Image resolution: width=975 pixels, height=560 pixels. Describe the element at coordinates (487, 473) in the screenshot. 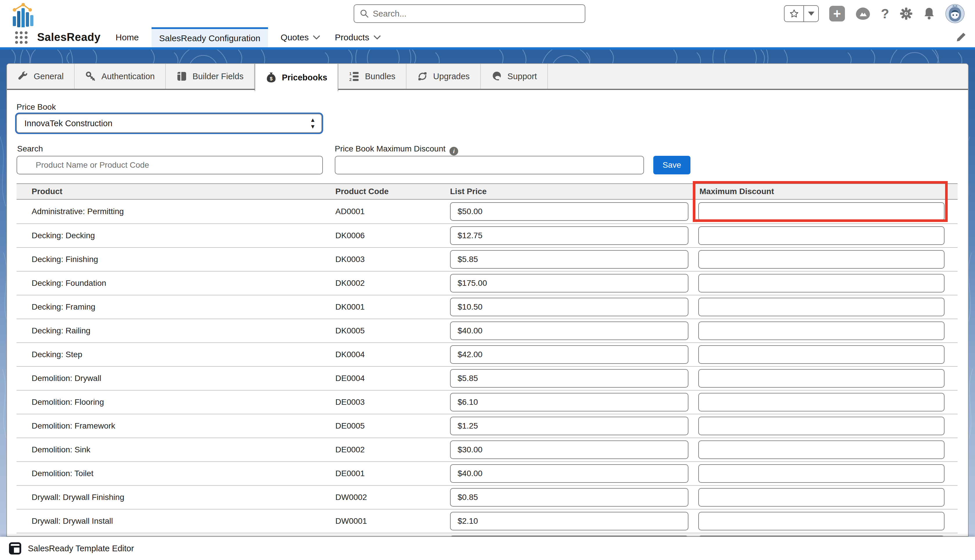

I see `table-row: Demolition: ToiletDE0001` at that location.